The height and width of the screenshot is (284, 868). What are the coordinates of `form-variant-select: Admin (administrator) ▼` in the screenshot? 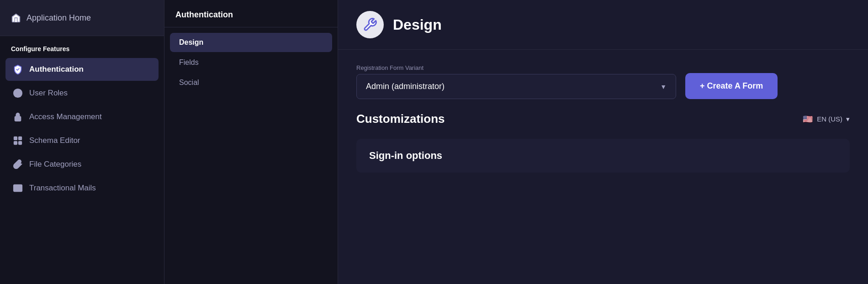 It's located at (516, 87).